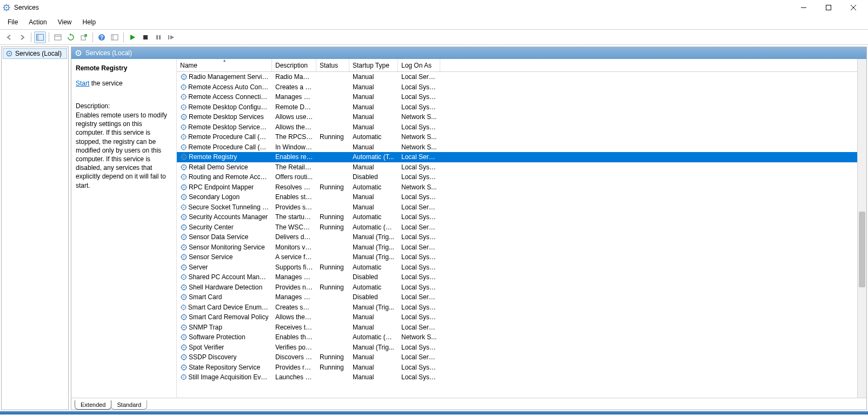 This screenshot has height=415, width=868. I want to click on col-status: Status, so click(333, 65).